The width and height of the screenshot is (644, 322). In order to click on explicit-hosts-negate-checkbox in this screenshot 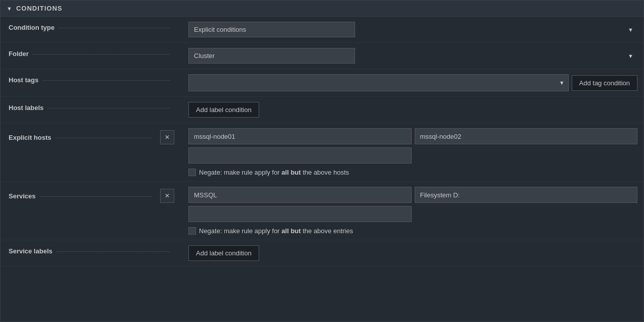, I will do `click(192, 173)`.